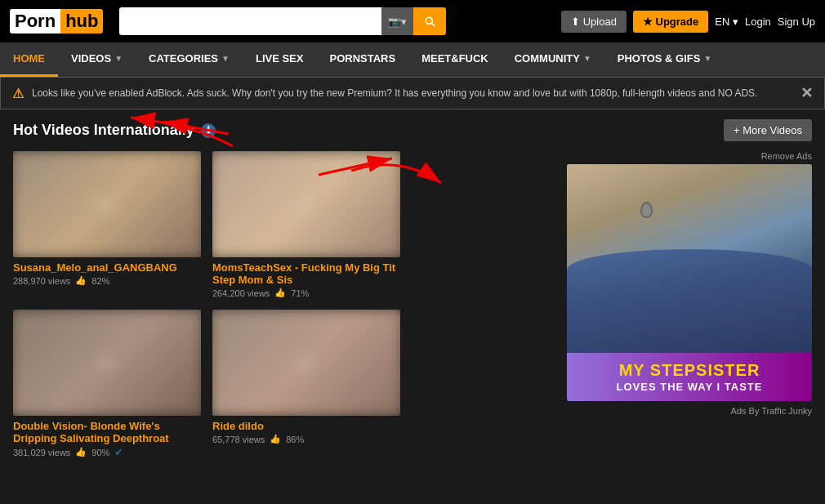 This screenshot has width=825, height=504. I want to click on upgrade-button: ★ Upgrade, so click(671, 21).